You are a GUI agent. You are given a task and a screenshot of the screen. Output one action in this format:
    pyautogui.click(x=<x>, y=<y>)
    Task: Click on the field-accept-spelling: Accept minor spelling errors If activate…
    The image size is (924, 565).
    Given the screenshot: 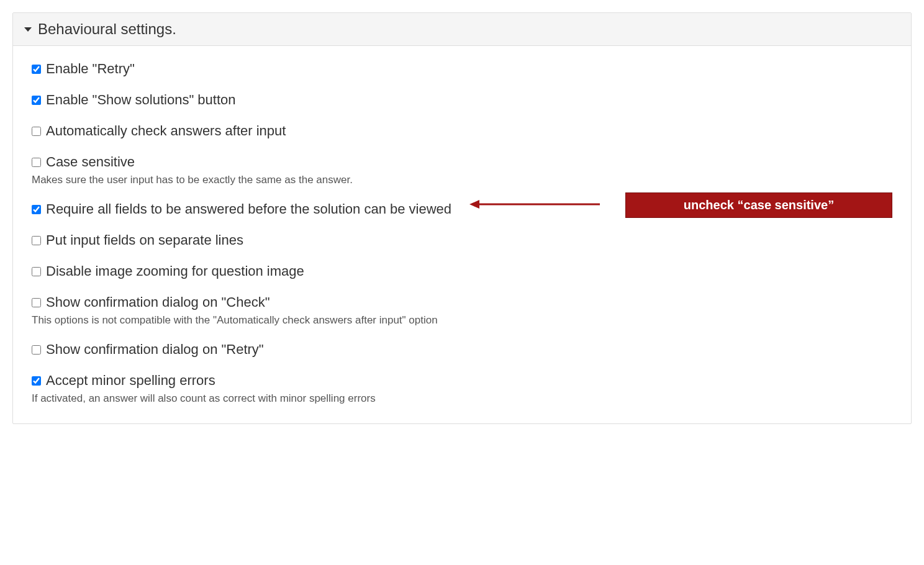 What is the action you would take?
    pyautogui.click(x=462, y=389)
    